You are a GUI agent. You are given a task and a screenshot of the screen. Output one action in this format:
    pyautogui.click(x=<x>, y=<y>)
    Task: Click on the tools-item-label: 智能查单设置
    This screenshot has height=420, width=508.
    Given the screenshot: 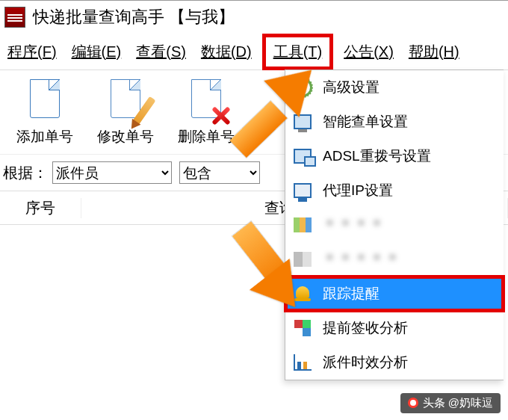 What is the action you would take?
    pyautogui.click(x=365, y=122)
    